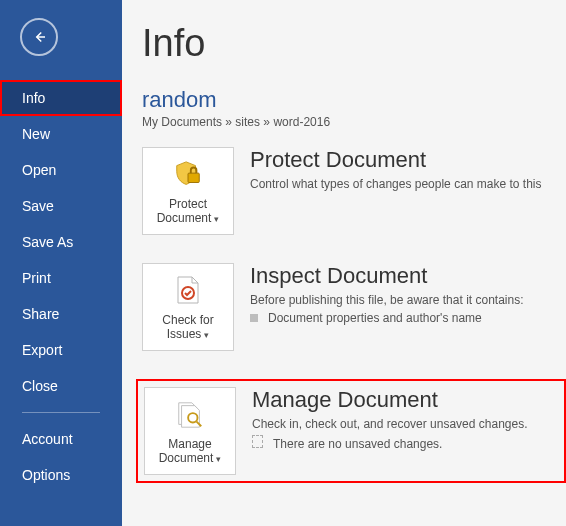 This screenshot has height=526, width=566. Describe the element at coordinates (402, 443) in the screenshot. I see `manage-bullet: There are no unsaved changes.` at that location.